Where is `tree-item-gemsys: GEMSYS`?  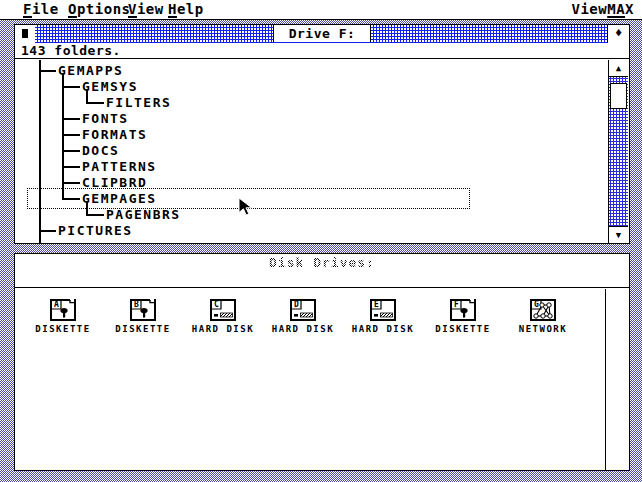 tree-item-gemsys: GEMSYS is located at coordinates (110, 86).